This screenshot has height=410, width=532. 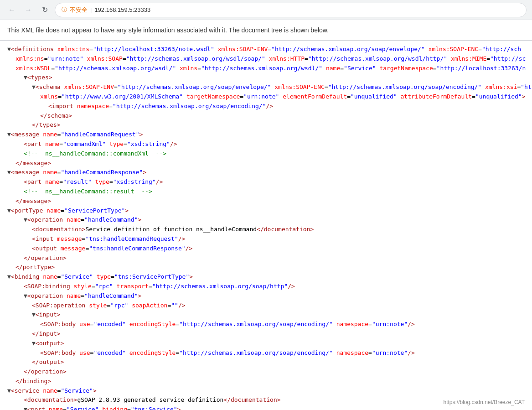 What do you see at coordinates (266, 334) in the screenshot?
I see `xml-line: </input>` at bounding box center [266, 334].